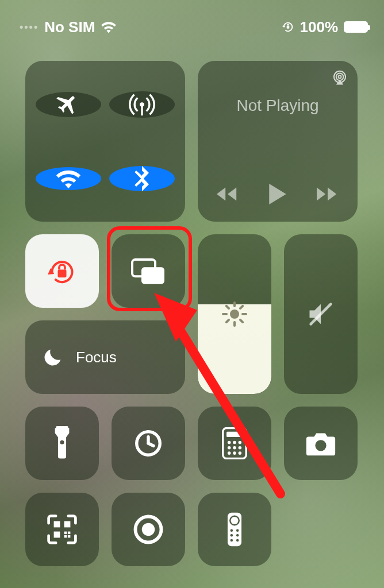 The height and width of the screenshot is (588, 384). Describe the element at coordinates (70, 28) in the screenshot. I see `carrier-label: No SIM` at that location.